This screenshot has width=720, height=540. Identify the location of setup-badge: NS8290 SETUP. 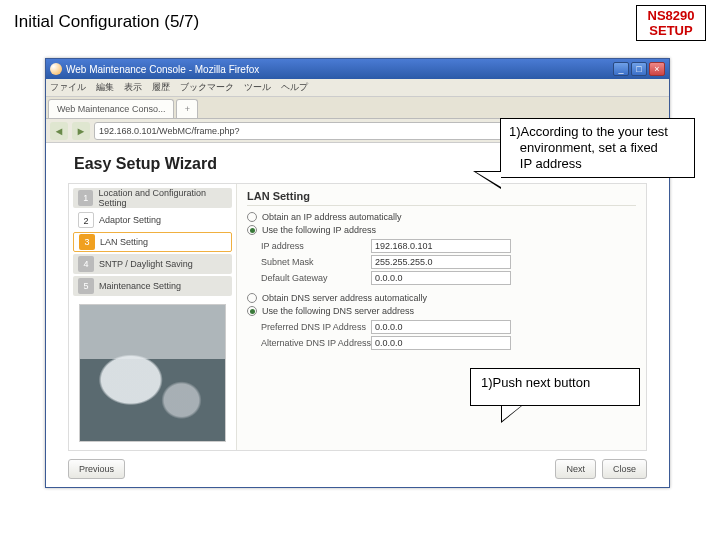
(671, 23).